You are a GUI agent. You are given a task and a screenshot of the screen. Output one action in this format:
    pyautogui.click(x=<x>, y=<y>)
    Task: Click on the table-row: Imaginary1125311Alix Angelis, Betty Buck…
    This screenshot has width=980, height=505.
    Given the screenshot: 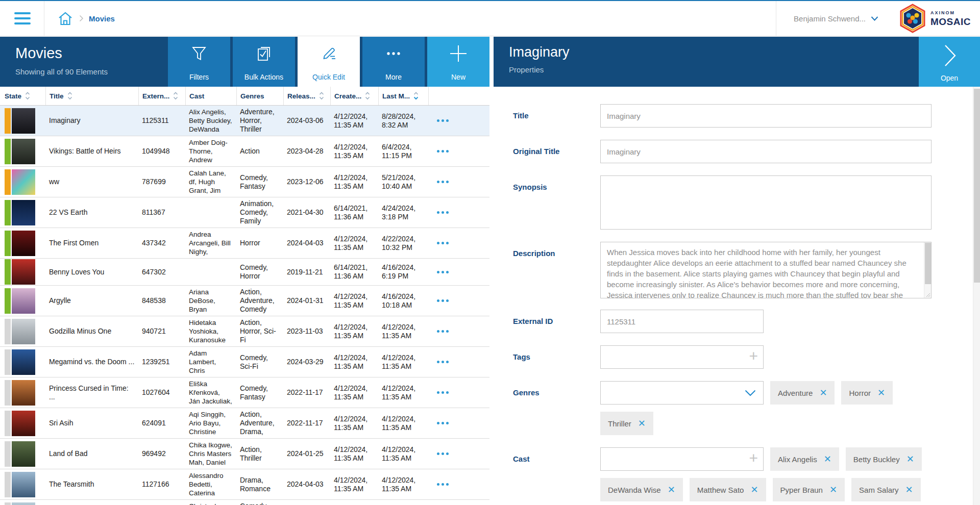 What is the action you would take?
    pyautogui.click(x=245, y=121)
    